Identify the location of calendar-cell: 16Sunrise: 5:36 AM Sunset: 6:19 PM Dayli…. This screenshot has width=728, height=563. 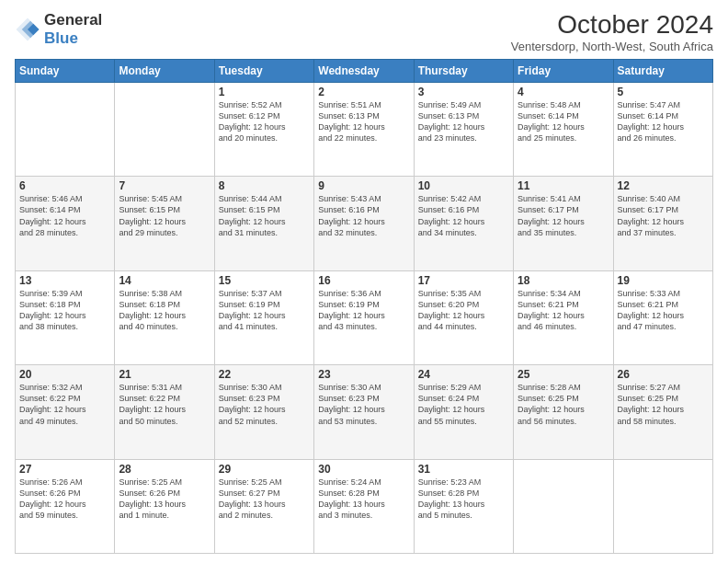
(364, 317).